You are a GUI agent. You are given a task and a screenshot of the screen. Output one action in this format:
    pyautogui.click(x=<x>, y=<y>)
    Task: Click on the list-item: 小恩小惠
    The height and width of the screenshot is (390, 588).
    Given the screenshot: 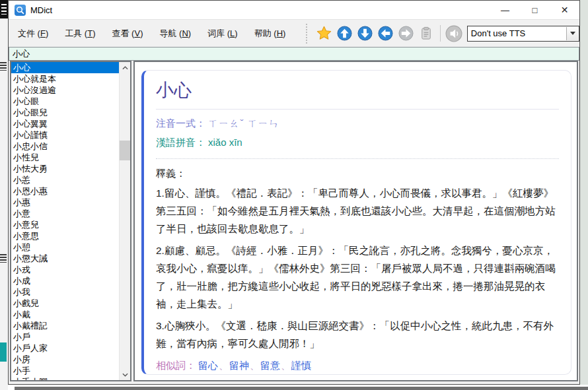 What is the action you would take?
    pyautogui.click(x=65, y=191)
    